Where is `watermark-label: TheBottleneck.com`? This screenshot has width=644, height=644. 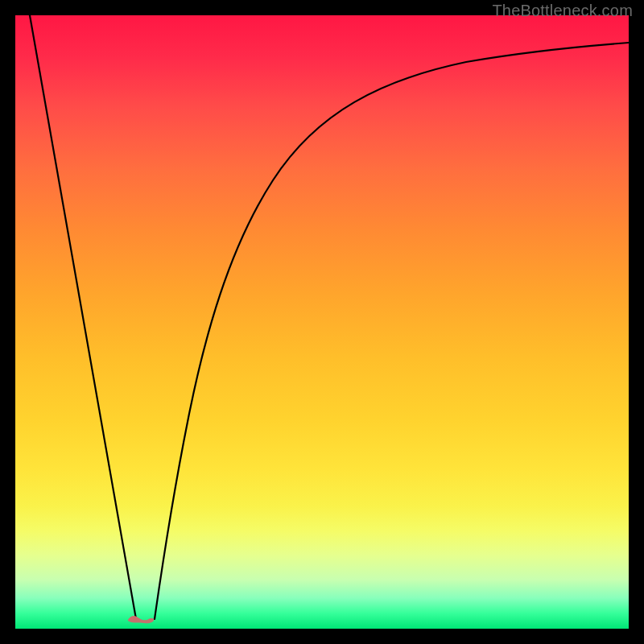 watermark-label: TheBottleneck.com is located at coordinates (562, 11).